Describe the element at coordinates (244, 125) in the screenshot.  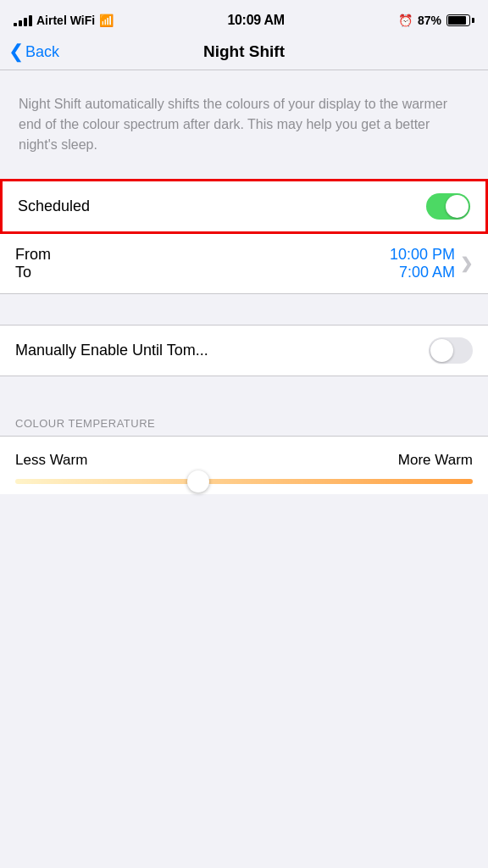
I see `description-section: Night Shift automatically shifts the col…` at that location.